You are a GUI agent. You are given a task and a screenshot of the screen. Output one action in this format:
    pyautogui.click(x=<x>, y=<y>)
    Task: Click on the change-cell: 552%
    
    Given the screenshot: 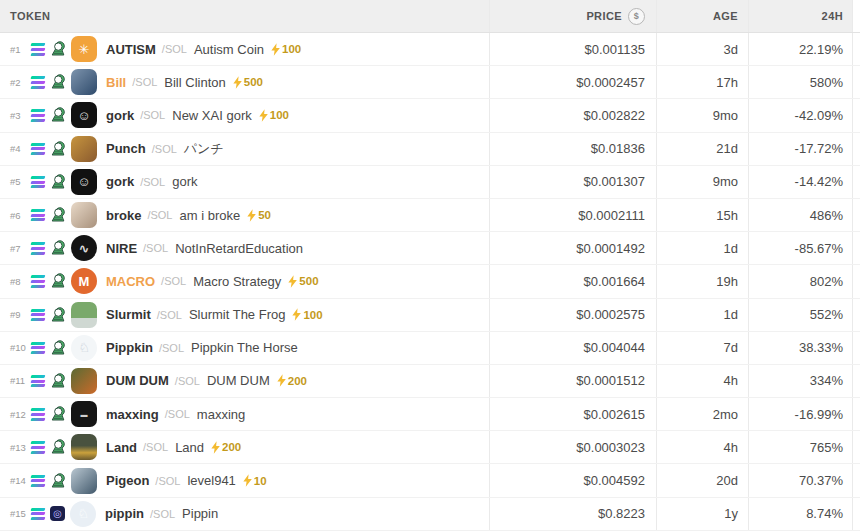 What is the action you would take?
    pyautogui.click(x=800, y=315)
    